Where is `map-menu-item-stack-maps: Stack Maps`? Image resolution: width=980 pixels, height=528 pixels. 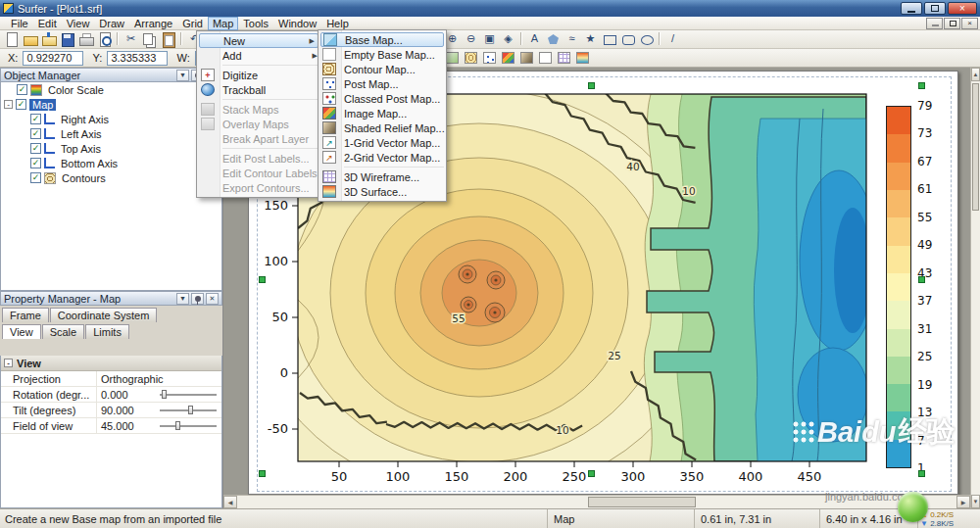 map-menu-item-stack-maps: Stack Maps is located at coordinates (259, 110).